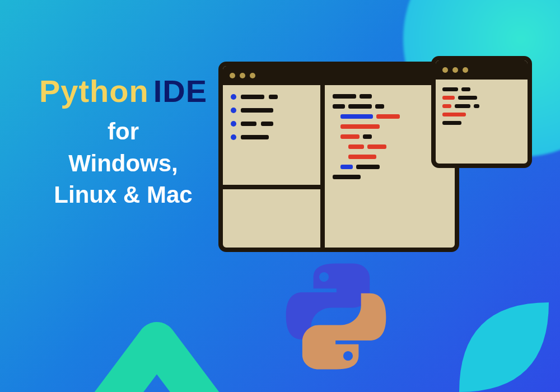 The width and height of the screenshot is (560, 392). Describe the element at coordinates (157, 333) in the screenshot. I see `bg-chevron-shape` at that location.